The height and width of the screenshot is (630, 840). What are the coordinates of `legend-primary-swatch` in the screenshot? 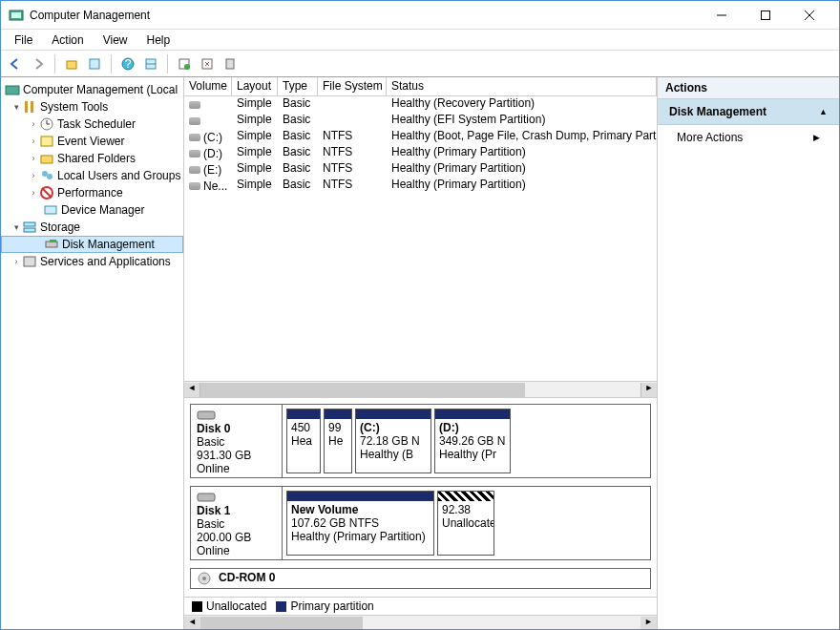 It's located at (281, 607).